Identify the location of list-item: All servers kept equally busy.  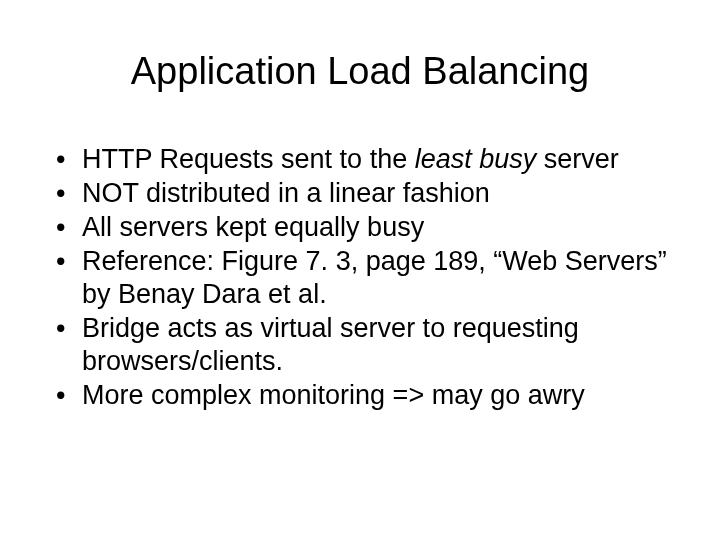
(370, 228).